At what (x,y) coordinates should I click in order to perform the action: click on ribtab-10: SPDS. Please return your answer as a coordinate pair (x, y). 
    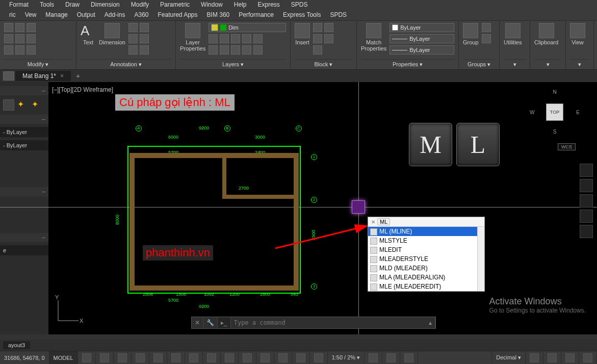
    Looking at the image, I should click on (339, 15).